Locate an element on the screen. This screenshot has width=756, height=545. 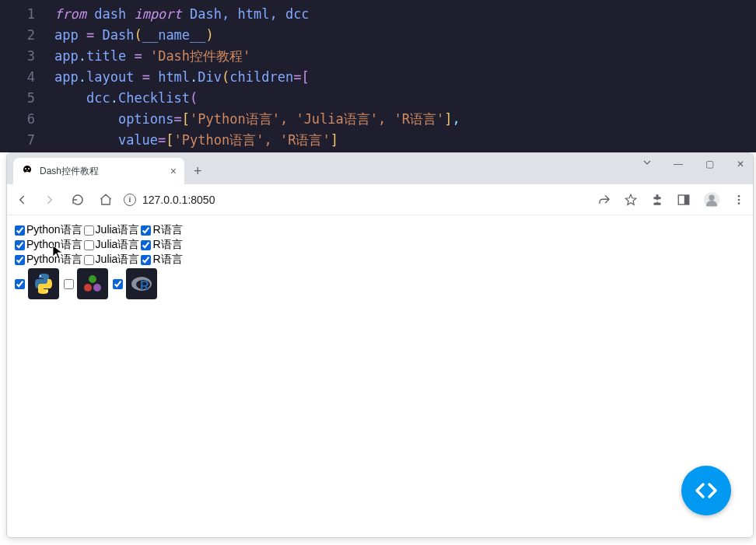
code-line-2: app = Dash(__name__) is located at coordinates (134, 36).